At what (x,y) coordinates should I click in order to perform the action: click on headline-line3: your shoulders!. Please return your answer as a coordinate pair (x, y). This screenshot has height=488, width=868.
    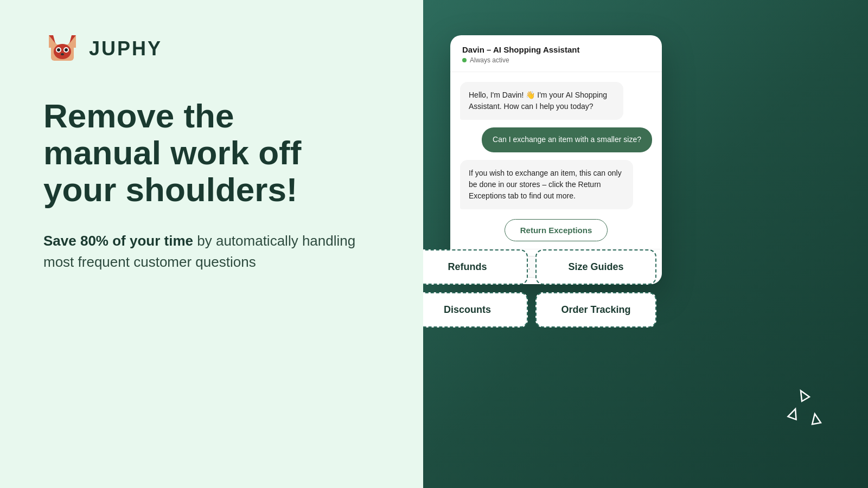
    Looking at the image, I should click on (170, 190).